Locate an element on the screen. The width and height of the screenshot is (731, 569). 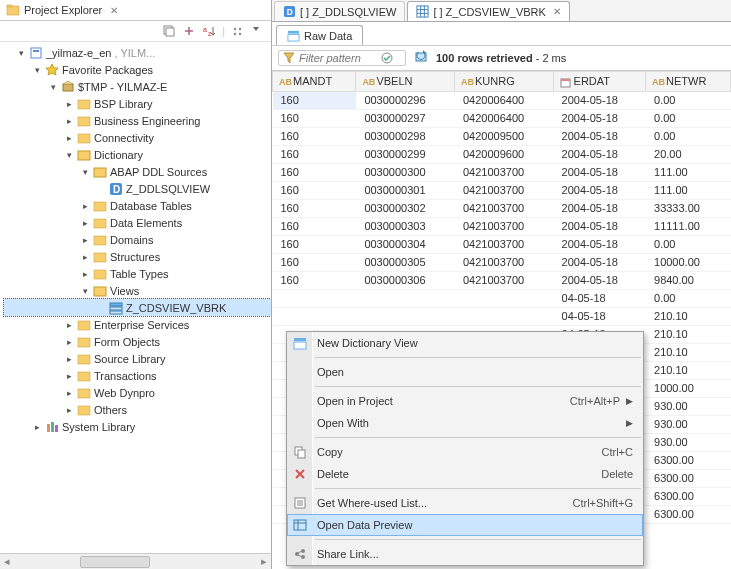
menu-open: Open is located at coordinates (465, 372).